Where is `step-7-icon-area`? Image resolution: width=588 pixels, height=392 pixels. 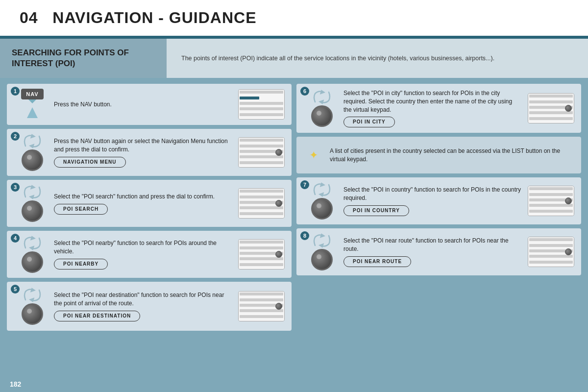
step-7-icon-area is located at coordinates (322, 201).